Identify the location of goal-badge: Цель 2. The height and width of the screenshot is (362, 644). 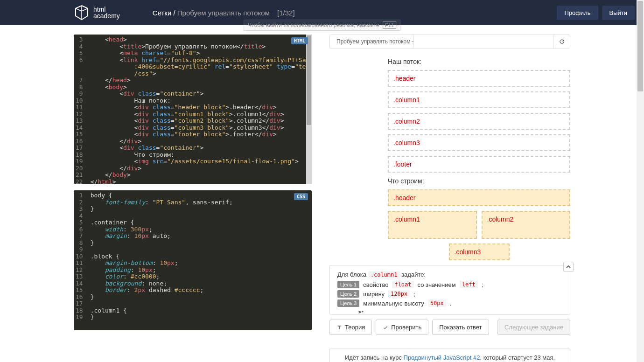
(348, 294).